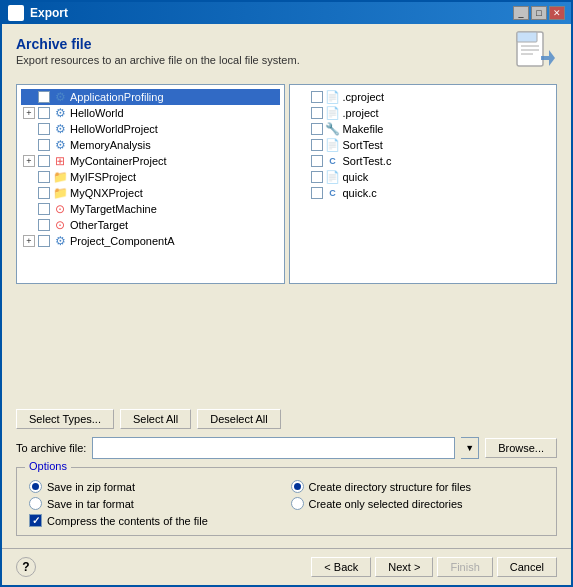 The height and width of the screenshot is (587, 573). What do you see at coordinates (418, 486) in the screenshot?
I see `option-create-dir: Create directory structure for files` at bounding box center [418, 486].